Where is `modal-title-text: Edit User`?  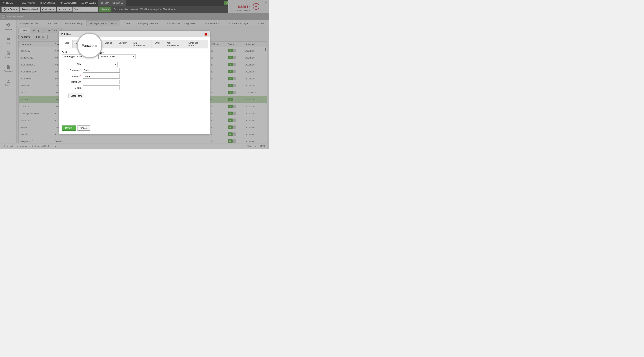
modal-title-text: Edit User is located at coordinates (66, 34).